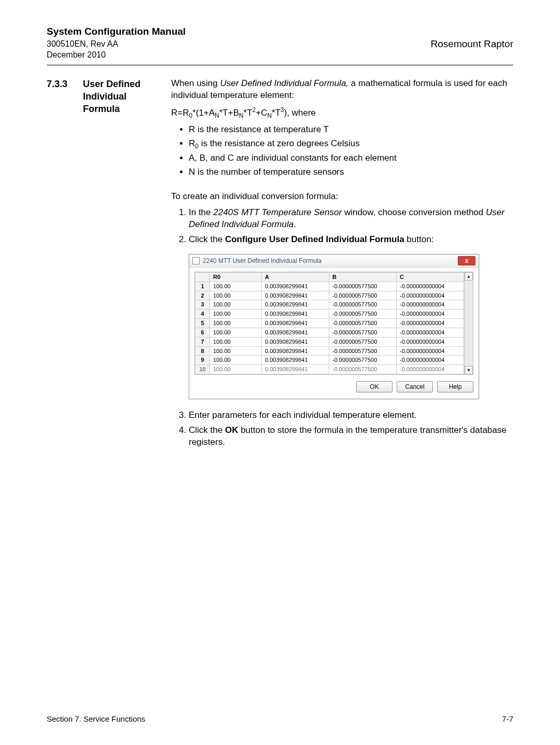  I want to click on header-left: System Configuration Manual 300510EN, Re…, so click(116, 43).